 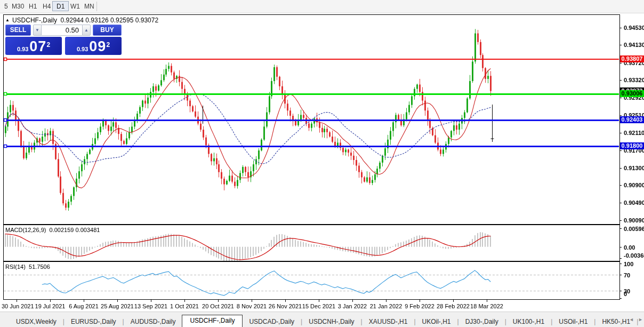 What do you see at coordinates (632, 146) in the screenshot?
I see `price-line-label: 0.91800` at bounding box center [632, 146].